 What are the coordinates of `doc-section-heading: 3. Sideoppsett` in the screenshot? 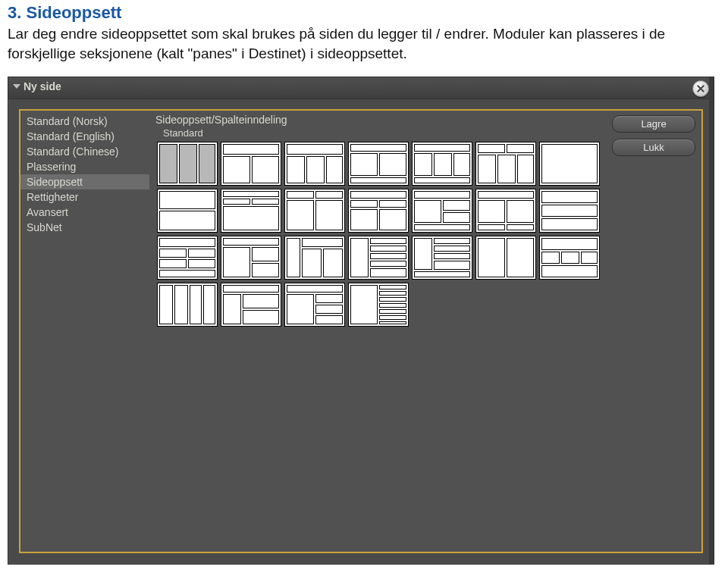 It's located at (364, 13).